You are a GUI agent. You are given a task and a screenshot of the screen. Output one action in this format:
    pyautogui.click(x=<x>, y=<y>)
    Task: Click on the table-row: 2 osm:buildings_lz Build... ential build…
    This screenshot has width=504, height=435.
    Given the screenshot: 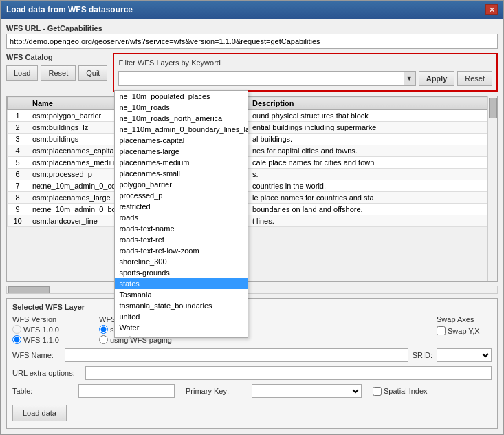 What is the action you would take?
    pyautogui.click(x=252, y=128)
    